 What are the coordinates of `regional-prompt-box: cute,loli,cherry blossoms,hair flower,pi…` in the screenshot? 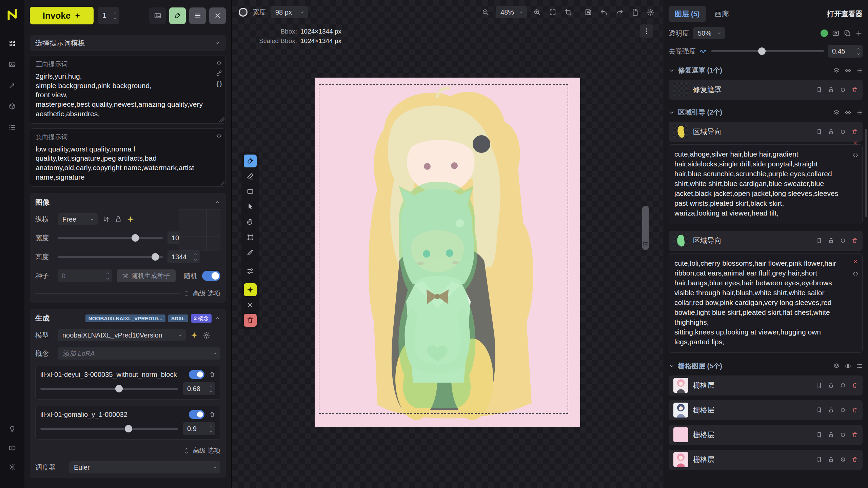 It's located at (766, 303).